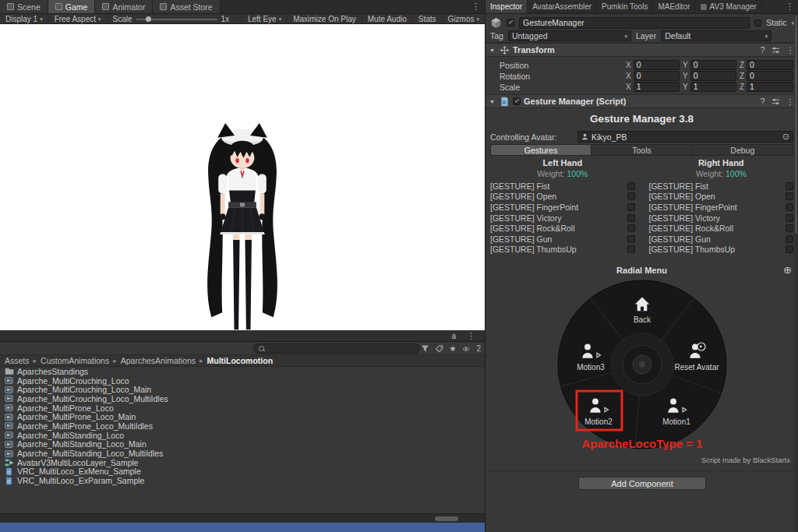 The width and height of the screenshot is (798, 532). Describe the element at coordinates (242, 372) in the screenshot. I see `file-row: AparchesStandings` at that location.